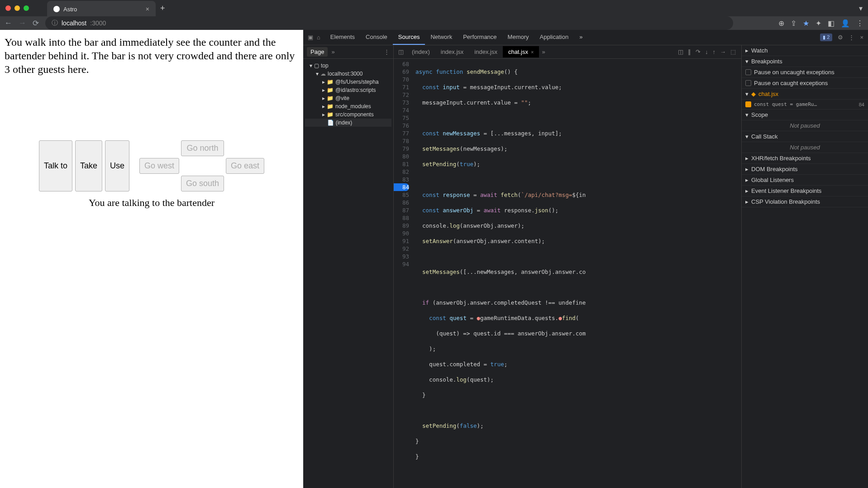 The height and width of the screenshot is (488, 868). I want to click on reload-button: ⟳, so click(36, 24).